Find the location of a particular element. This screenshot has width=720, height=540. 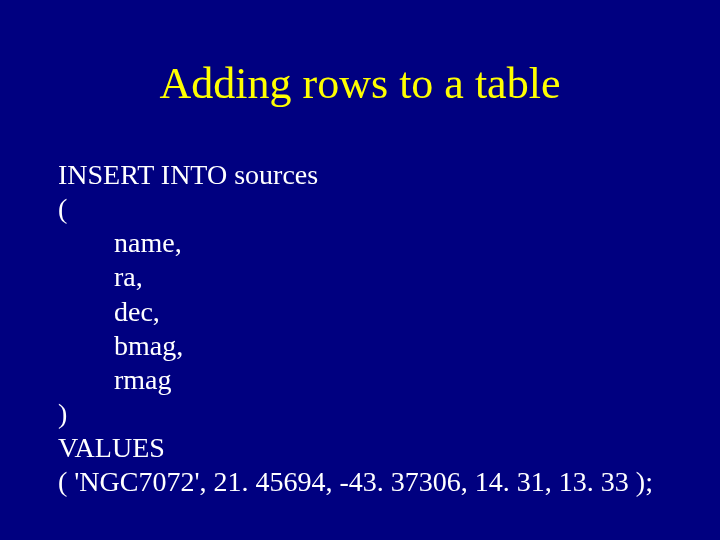

code-line: ( is located at coordinates (62, 208).